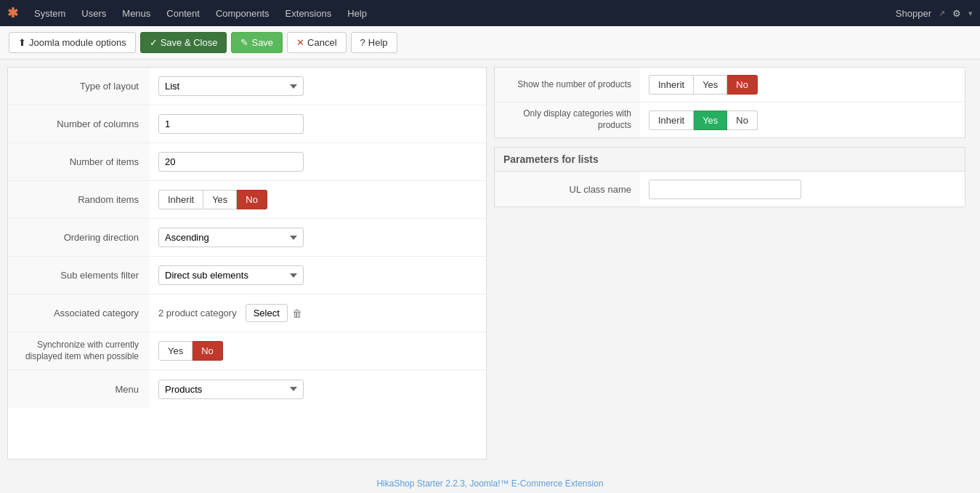 The height and width of the screenshot is (493, 980). Describe the element at coordinates (567, 189) in the screenshot. I see `ul-class-name-label: UL class name` at that location.